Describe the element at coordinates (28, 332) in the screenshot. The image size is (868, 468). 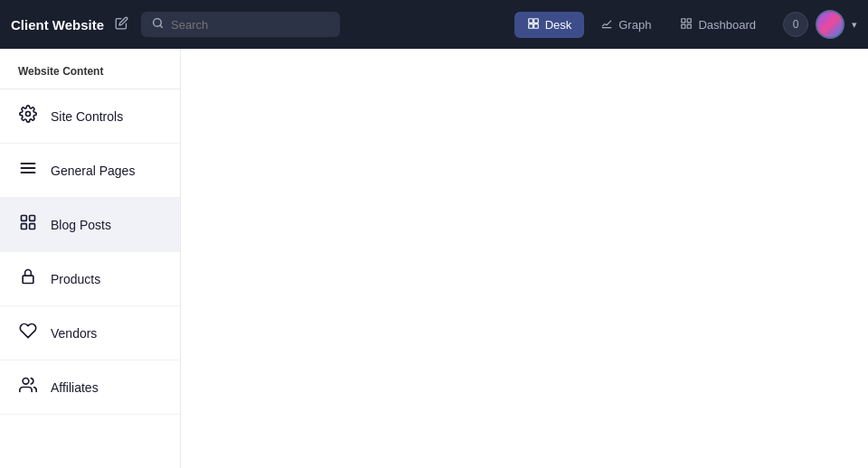
I see `vendors-icon` at that location.